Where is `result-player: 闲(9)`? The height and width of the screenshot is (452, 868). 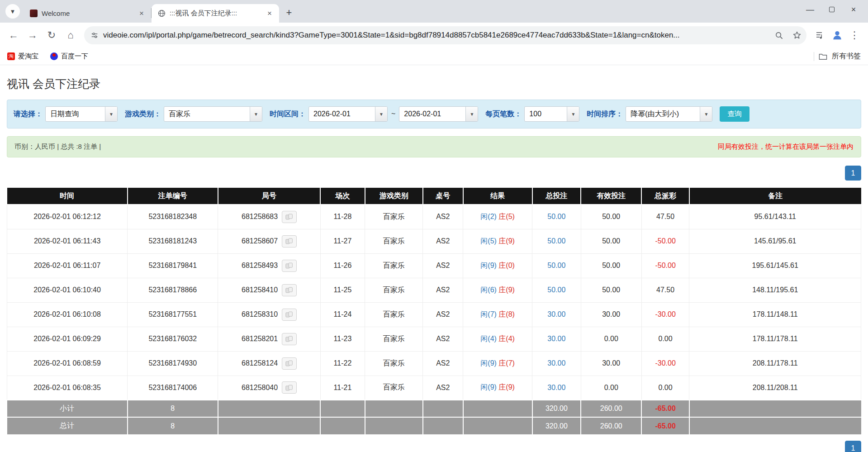 result-player: 闲(9) is located at coordinates (489, 363).